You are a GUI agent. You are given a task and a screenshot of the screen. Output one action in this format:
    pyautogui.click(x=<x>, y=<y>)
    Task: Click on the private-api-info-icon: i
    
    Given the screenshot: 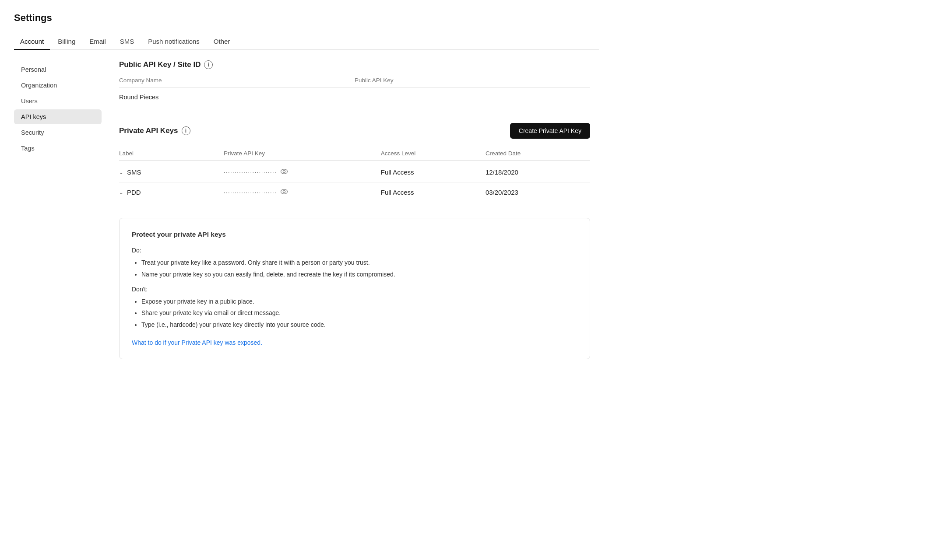 What is the action you would take?
    pyautogui.click(x=186, y=131)
    